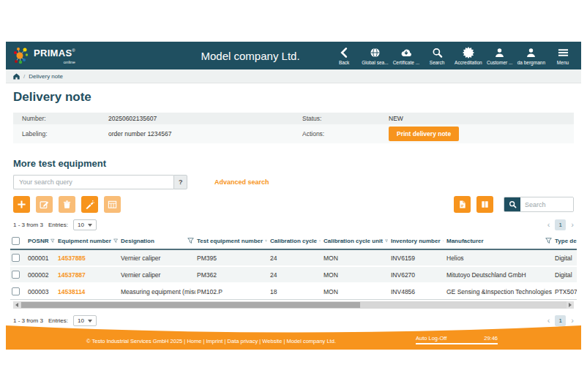  I want to click on info-row-number-status: Number: 20250602135607 Status: NEW, so click(294, 118).